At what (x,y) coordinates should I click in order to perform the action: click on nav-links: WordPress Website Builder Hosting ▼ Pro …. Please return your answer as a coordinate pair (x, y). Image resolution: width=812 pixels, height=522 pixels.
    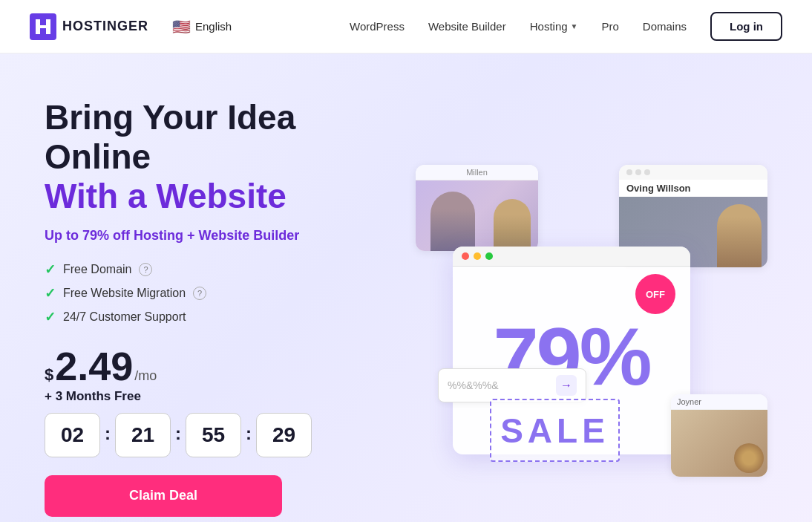
    Looking at the image, I should click on (518, 27).